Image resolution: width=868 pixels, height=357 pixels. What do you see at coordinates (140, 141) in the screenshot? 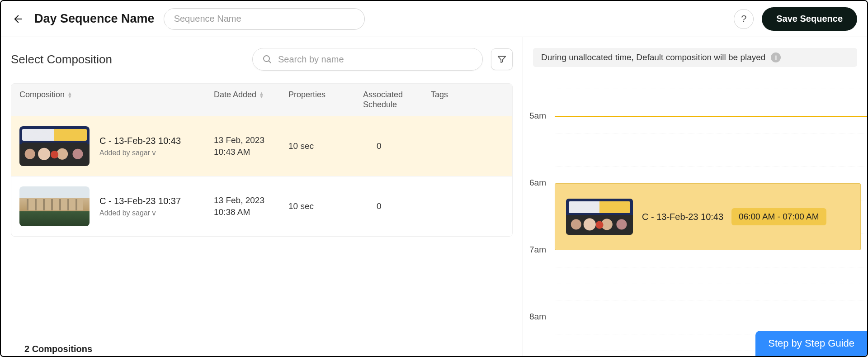
I see `composition-name: C - 13-Feb-23 10:43` at bounding box center [140, 141].